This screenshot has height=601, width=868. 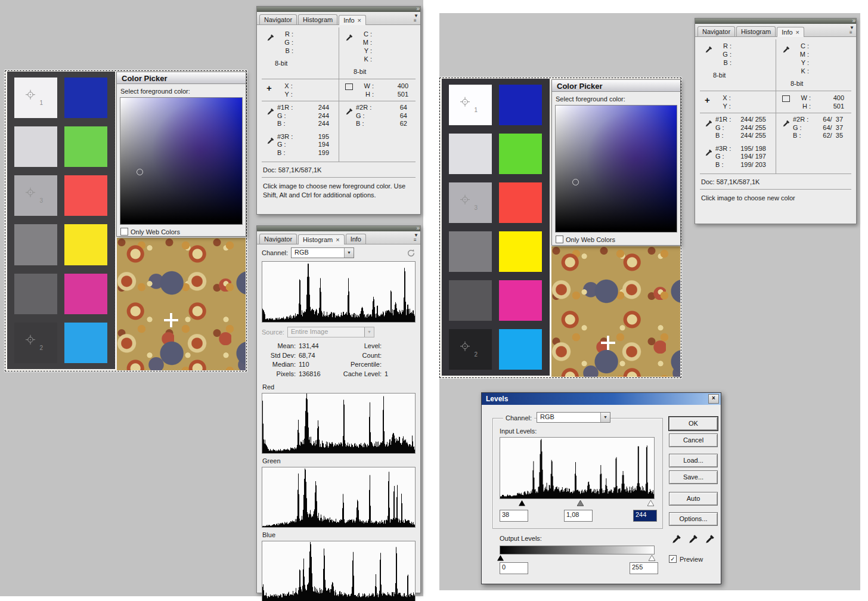 What do you see at coordinates (578, 516) in the screenshot?
I see `input-gamma-field: 1,08` at bounding box center [578, 516].